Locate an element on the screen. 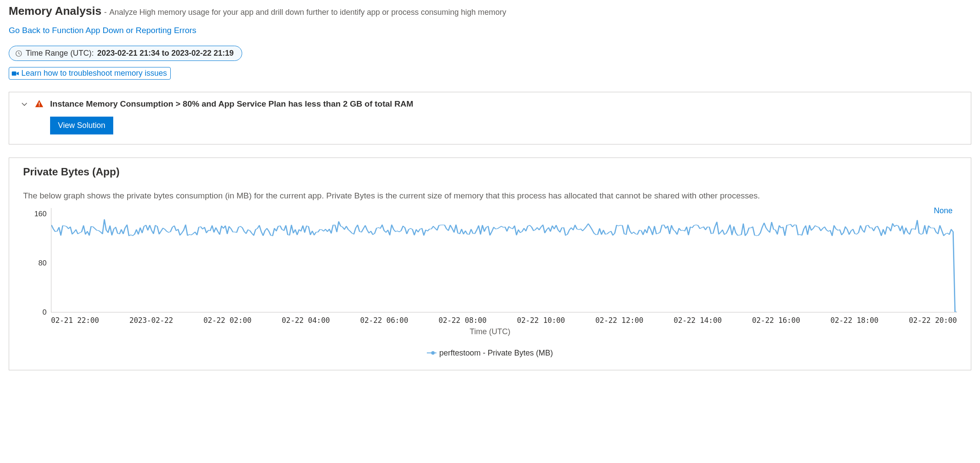 Image resolution: width=980 pixels, height=463 pixels. x-axis-label: Time (UTC) is located at coordinates (490, 332).